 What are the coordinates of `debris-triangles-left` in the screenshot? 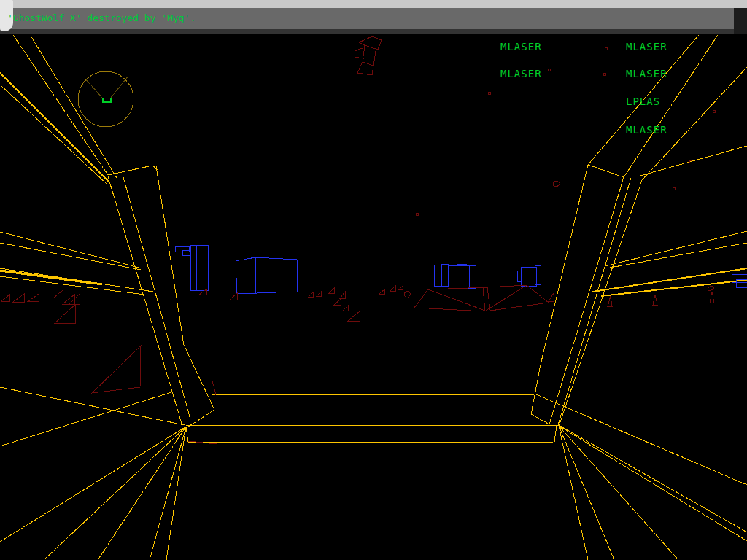 It's located at (71, 341).